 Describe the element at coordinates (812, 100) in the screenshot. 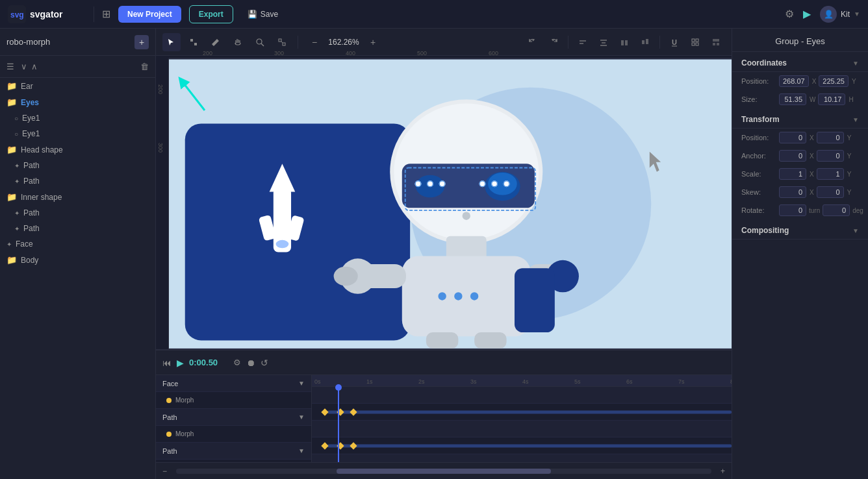

I see `size-w-axis: W` at that location.